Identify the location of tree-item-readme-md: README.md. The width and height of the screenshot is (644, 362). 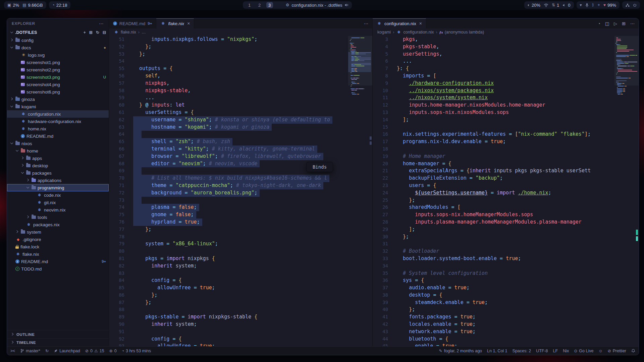
(58, 136).